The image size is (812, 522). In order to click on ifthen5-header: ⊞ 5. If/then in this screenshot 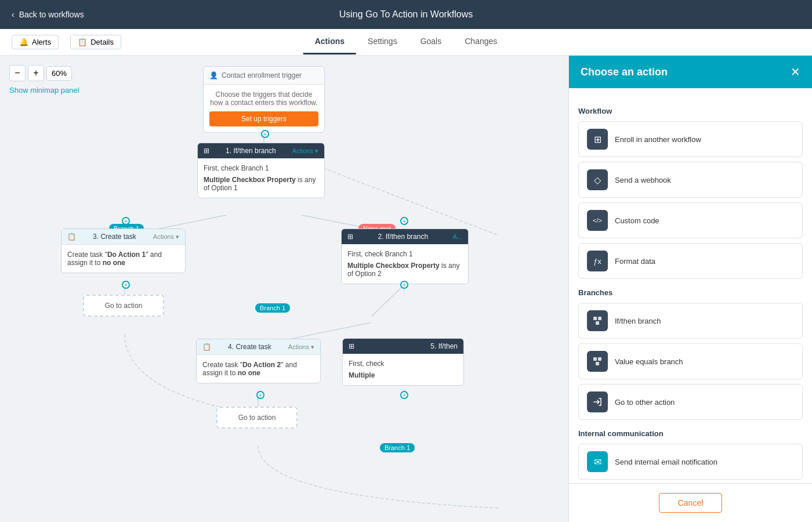, I will do `click(403, 346)`.